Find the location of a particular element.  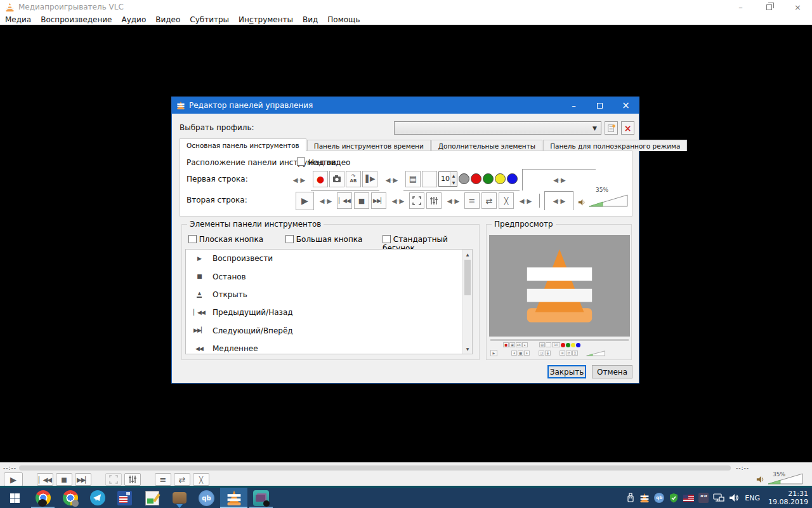

list-item-stop: ■ Останов is located at coordinates (329, 276).